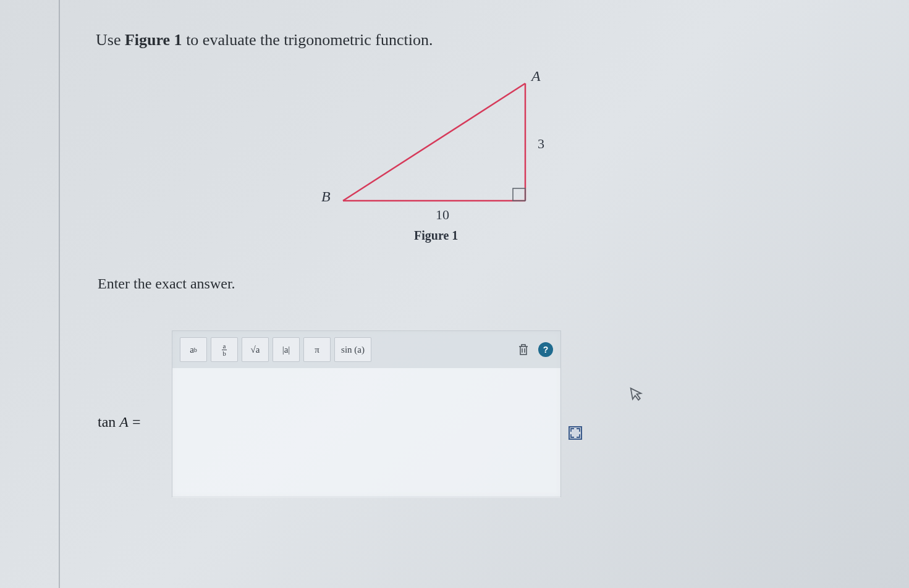 This screenshot has height=588, width=909. I want to click on question-figure-ref: Figure 1, so click(153, 40).